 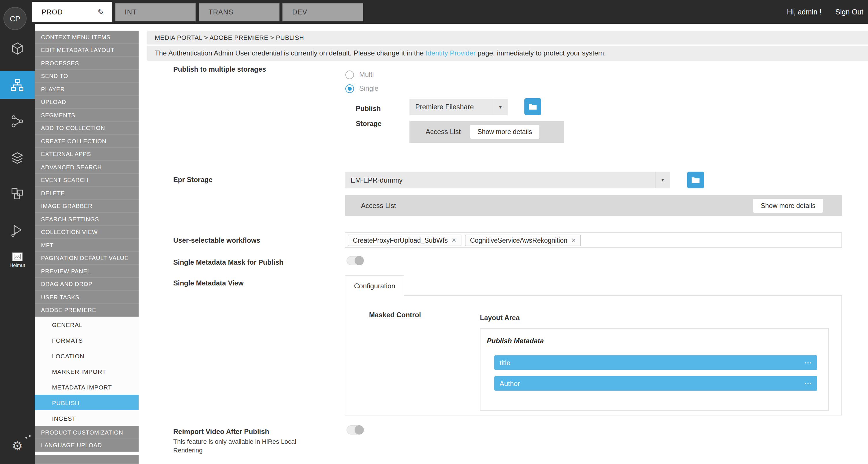 What do you see at coordinates (239, 12) in the screenshot?
I see `environment-tab: TRANS ✎` at bounding box center [239, 12].